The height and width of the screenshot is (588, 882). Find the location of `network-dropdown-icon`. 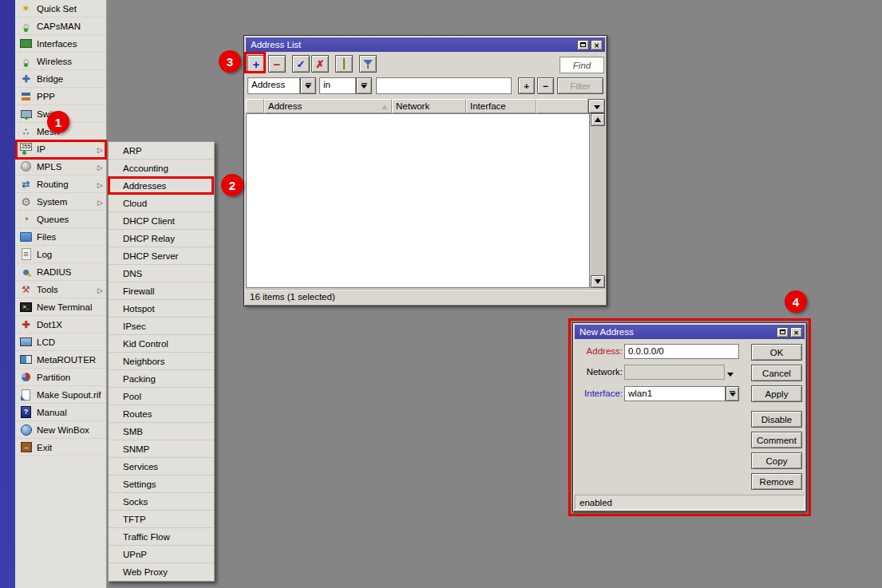

network-dropdown-icon is located at coordinates (730, 373).